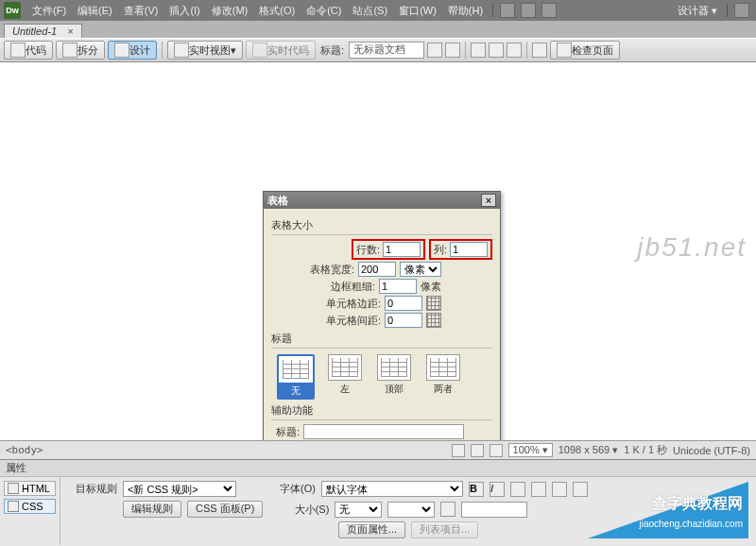 Image resolution: width=756 pixels, height=546 pixels. Describe the element at coordinates (494, 510) in the screenshot. I see `color-input` at that location.